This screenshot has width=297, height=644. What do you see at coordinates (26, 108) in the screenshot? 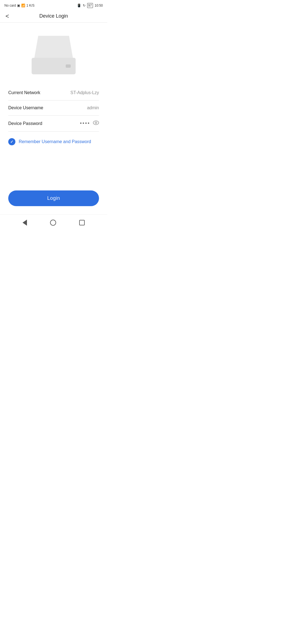
I see `device-username-label: Device Username` at bounding box center [26, 108].